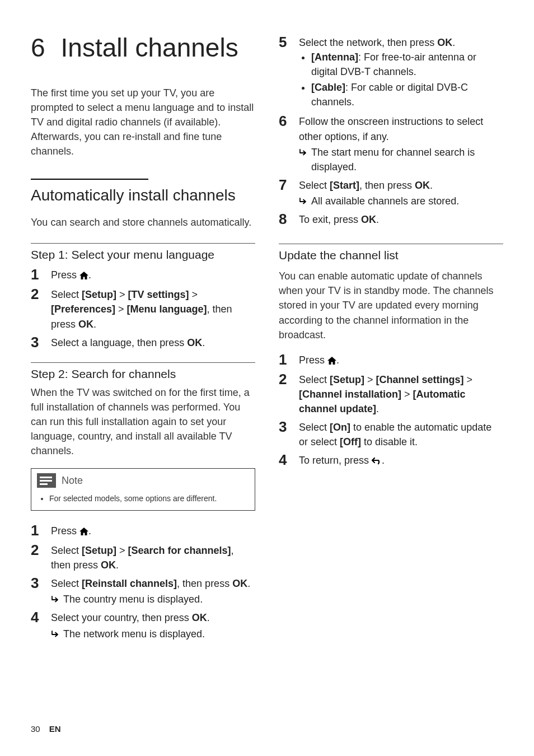 Image resolution: width=534 pixels, height=756 pixels. I want to click on sub-bullet-item: [Cable]: For cable or digital DVB-C chan…, so click(407, 95).